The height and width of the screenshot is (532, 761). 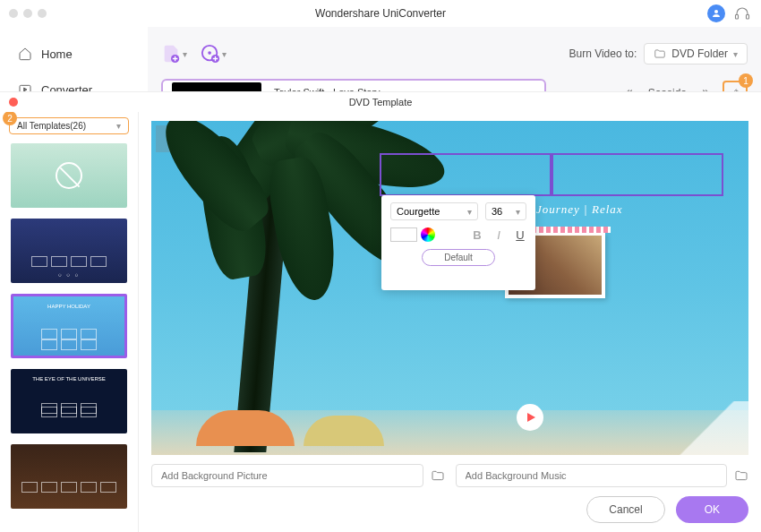 What do you see at coordinates (660, 54) in the screenshot?
I see `folder-icon` at bounding box center [660, 54].